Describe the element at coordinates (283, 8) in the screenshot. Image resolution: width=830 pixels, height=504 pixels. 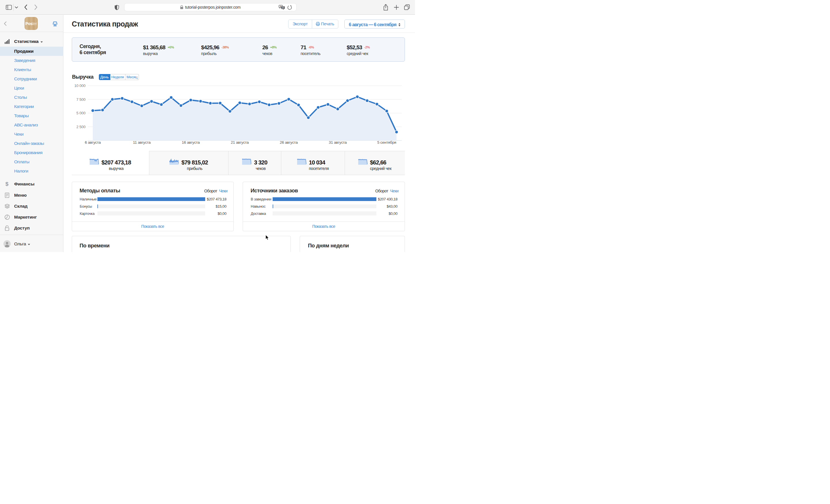
I see `svg-text: 文` at that location.